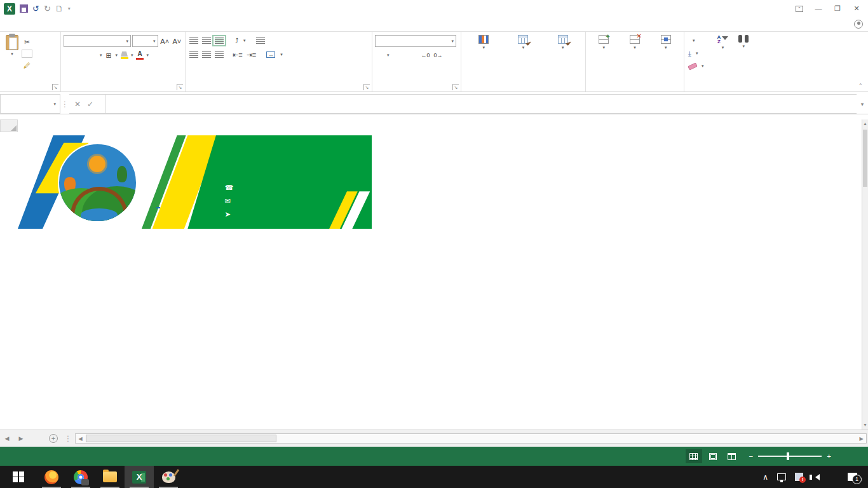 This screenshot has width=868, height=488. What do you see at coordinates (27, 53) in the screenshot?
I see `copy-button` at bounding box center [27, 53].